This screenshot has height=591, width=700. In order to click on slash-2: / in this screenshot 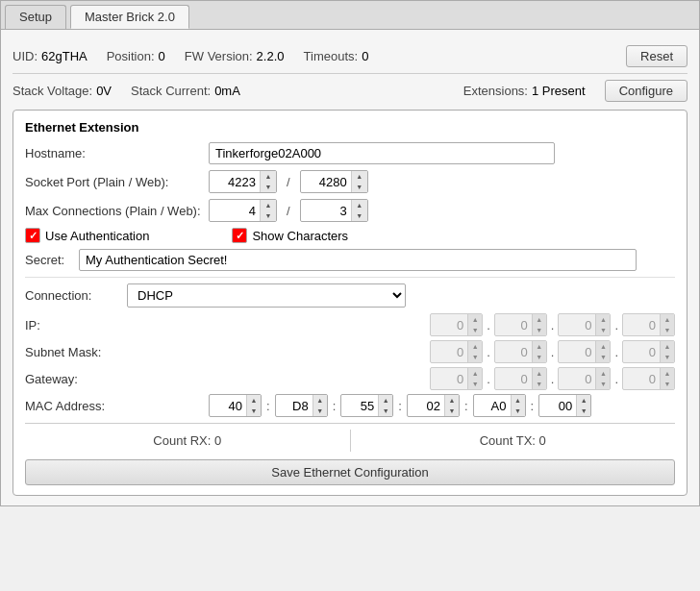, I will do `click(288, 211)`.